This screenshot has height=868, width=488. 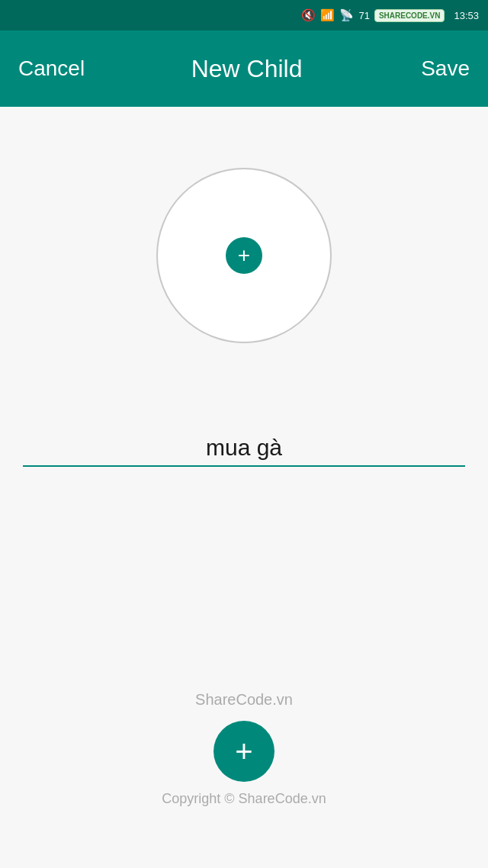 What do you see at coordinates (439, 69) in the screenshot?
I see `save-button: Save` at bounding box center [439, 69].